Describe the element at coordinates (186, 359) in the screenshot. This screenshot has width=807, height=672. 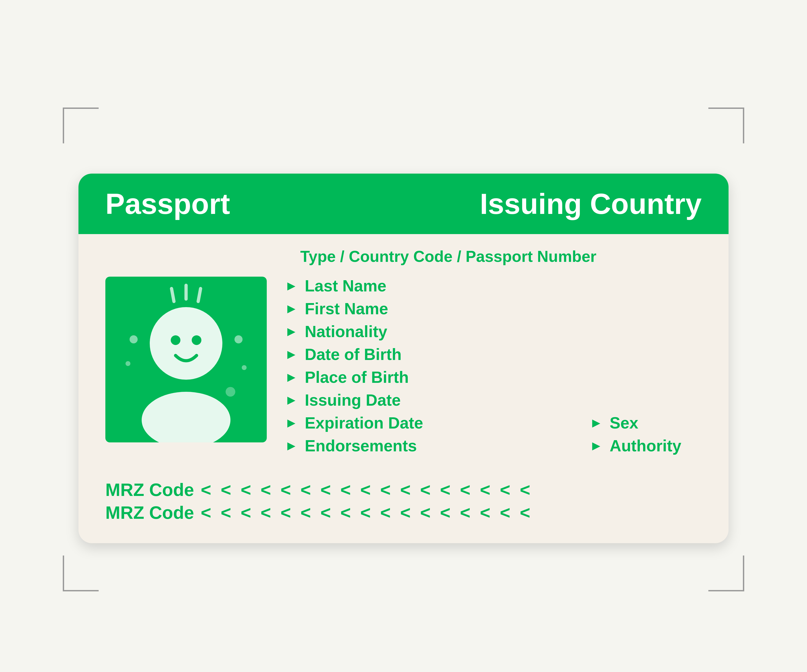
I see `avatar-svg` at that location.